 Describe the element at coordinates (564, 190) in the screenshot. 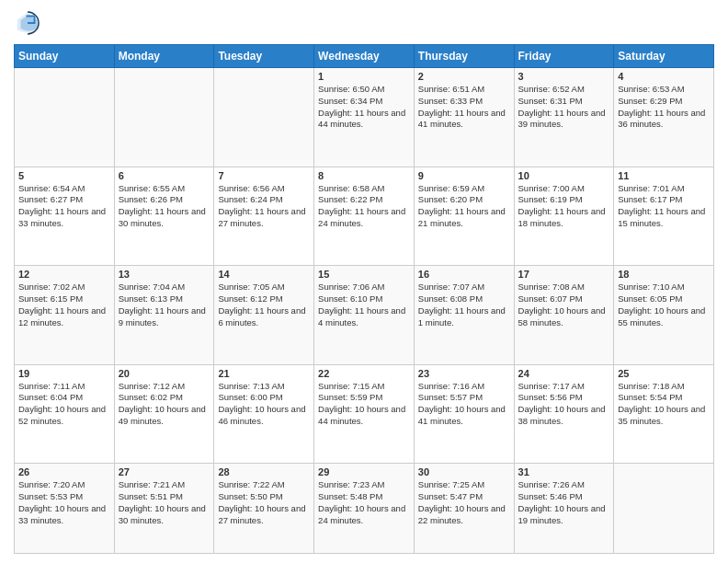

I see `day-info: Sunrise: 7:00 AM` at that location.